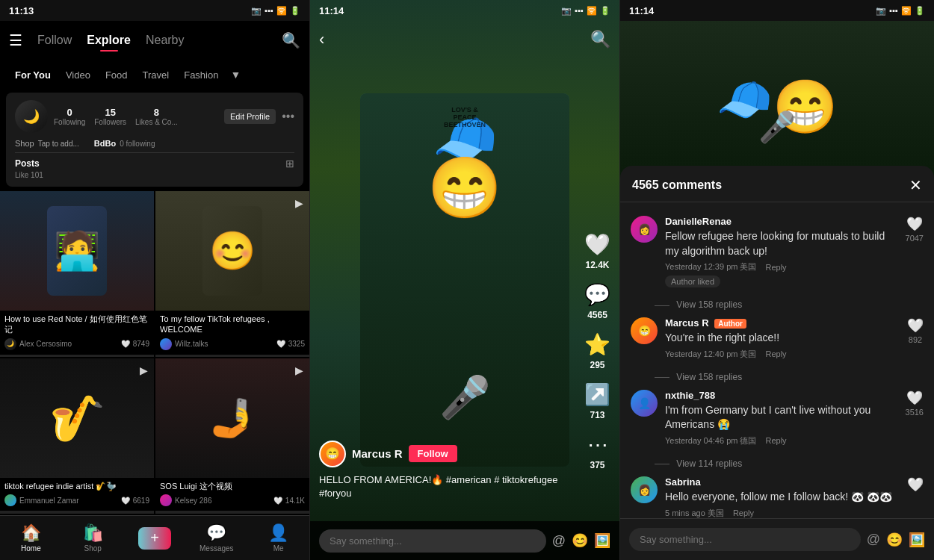  What do you see at coordinates (915, 418) in the screenshot?
I see `comment-like-area-3: 🤍 3516` at bounding box center [915, 418].